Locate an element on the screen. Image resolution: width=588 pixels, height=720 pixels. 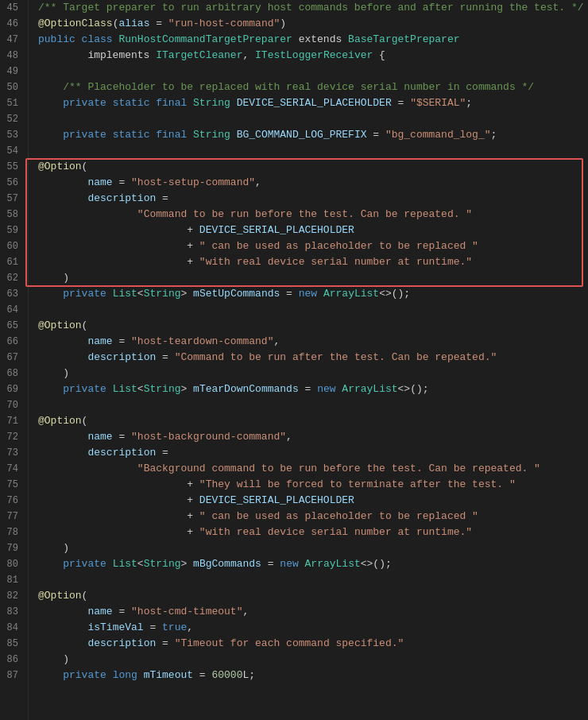
line-number: 48 is located at coordinates (13, 56).